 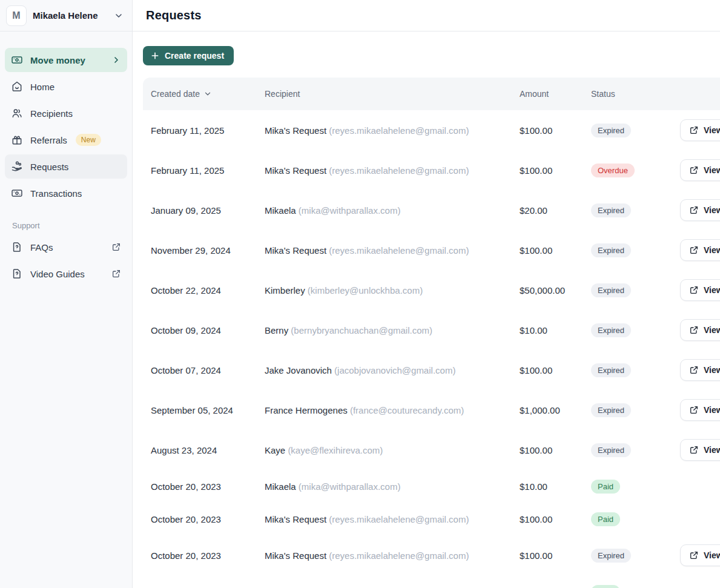 I want to click on chevron-down-icon, so click(x=119, y=16).